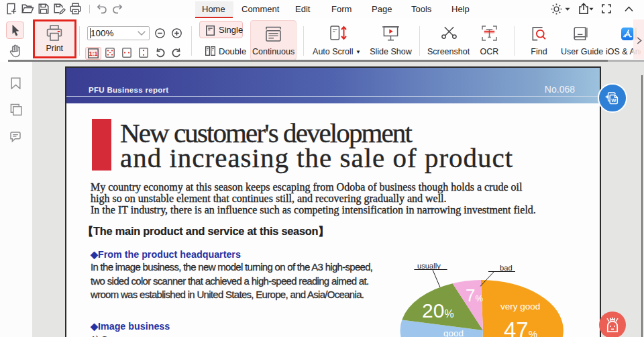  Describe the element at coordinates (453, 333) in the screenshot. I see `svg-text: good` at that location.